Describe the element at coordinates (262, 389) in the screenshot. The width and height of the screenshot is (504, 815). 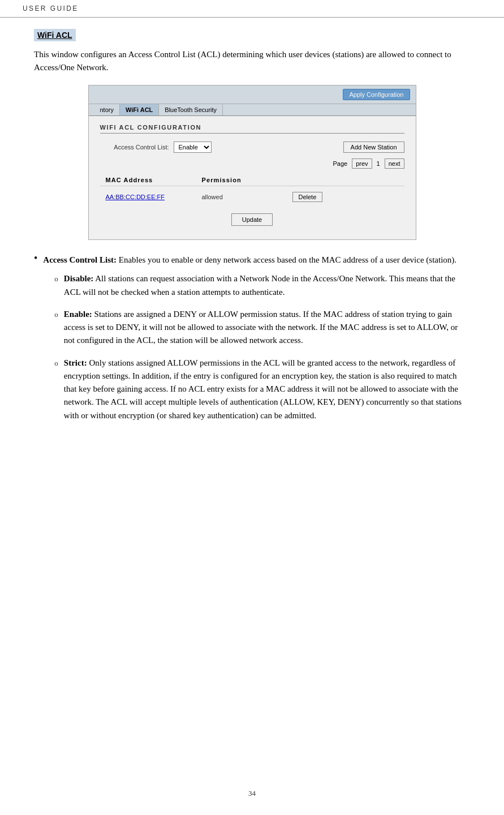
I see `sub-item-strict: o Strict: Only stations assigned ALLOW p…` at that location.